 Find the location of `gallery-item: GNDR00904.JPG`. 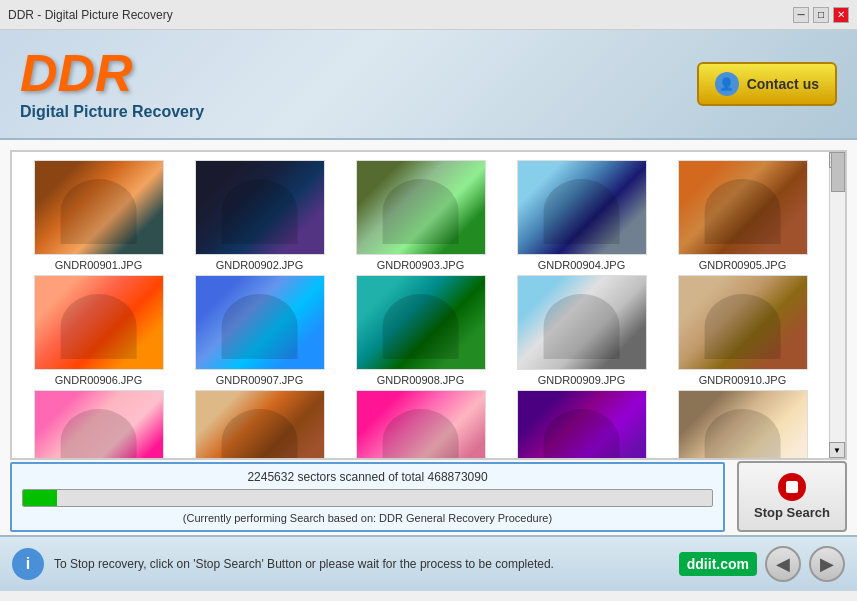

gallery-item: GNDR00904.JPG is located at coordinates (582, 216).